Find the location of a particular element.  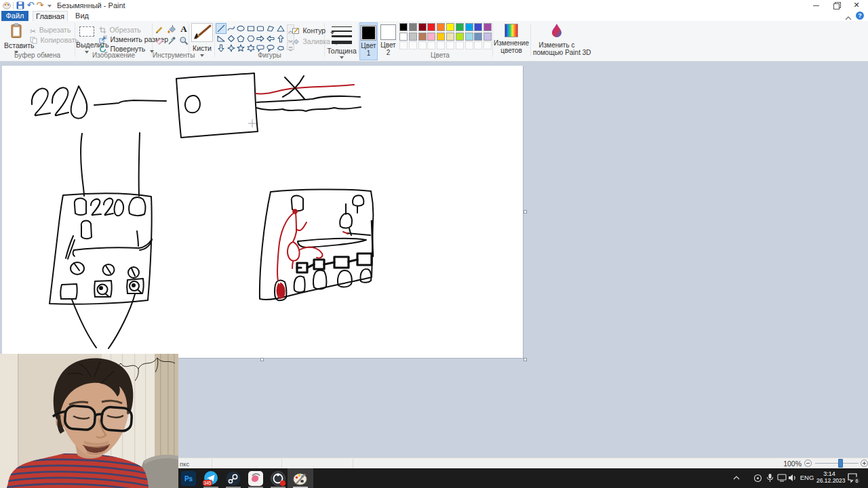

outline-label: Контур is located at coordinates (314, 30).